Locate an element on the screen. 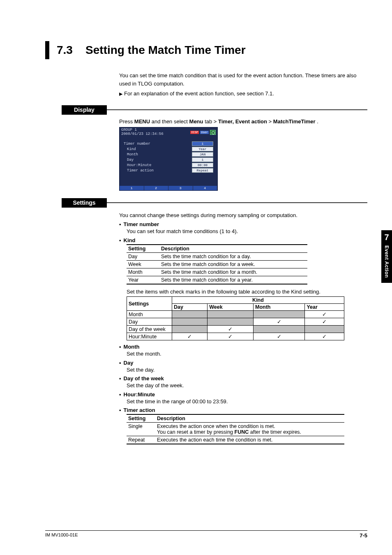 The height and width of the screenshot is (555, 392). ss-body: Timer number 1 Kind Year Month JAN Day 1… is located at coordinates (168, 162).